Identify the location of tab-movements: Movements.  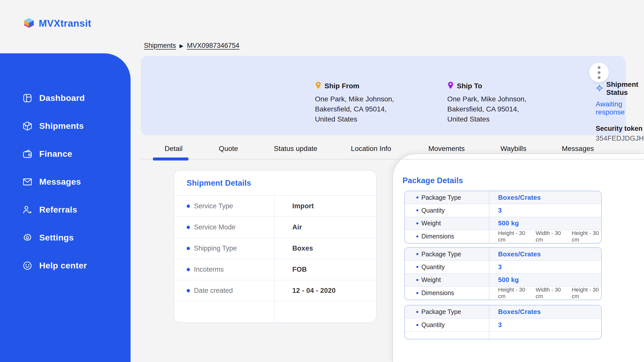
(447, 149).